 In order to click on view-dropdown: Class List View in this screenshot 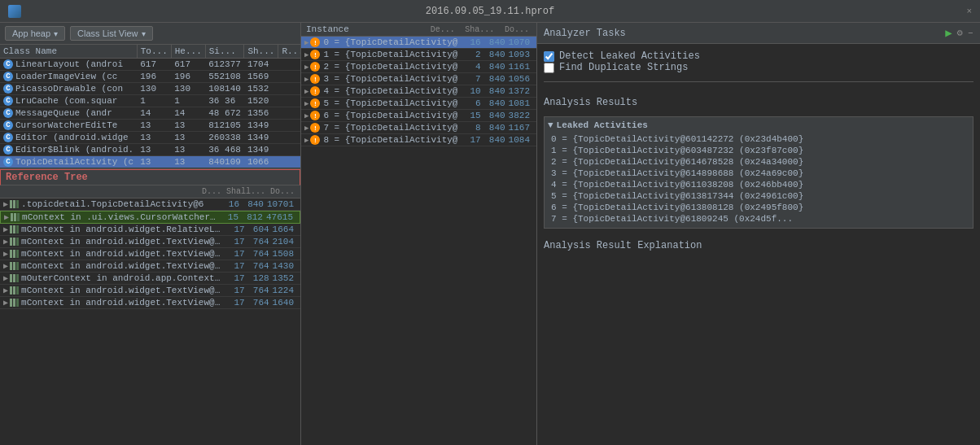, I will do `click(111, 33)`.